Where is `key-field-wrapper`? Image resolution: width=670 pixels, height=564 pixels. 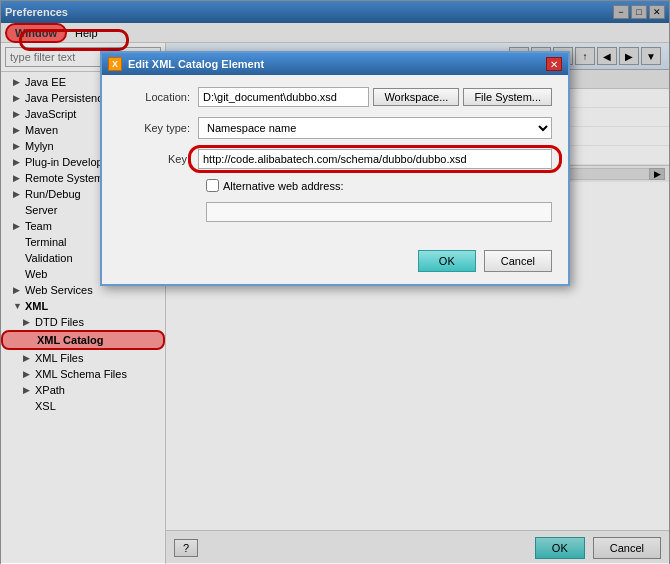
key-field-wrapper is located at coordinates (375, 159).